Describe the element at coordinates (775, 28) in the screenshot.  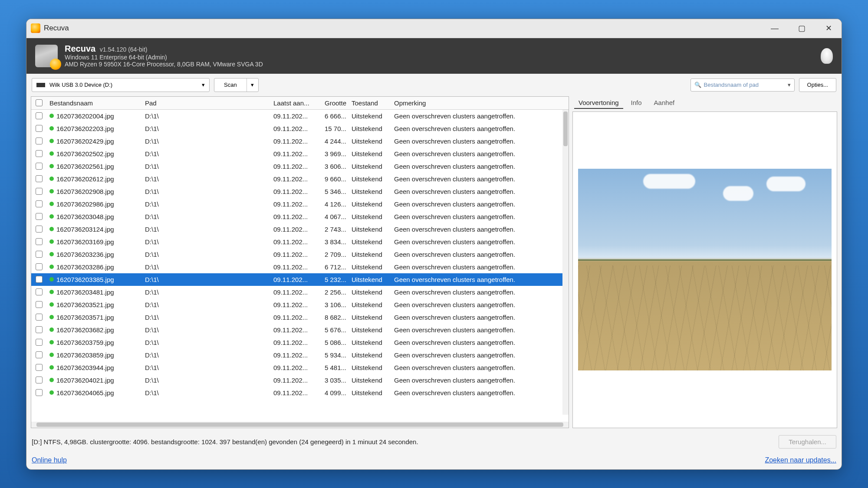
I see `minimize-button: —` at that location.